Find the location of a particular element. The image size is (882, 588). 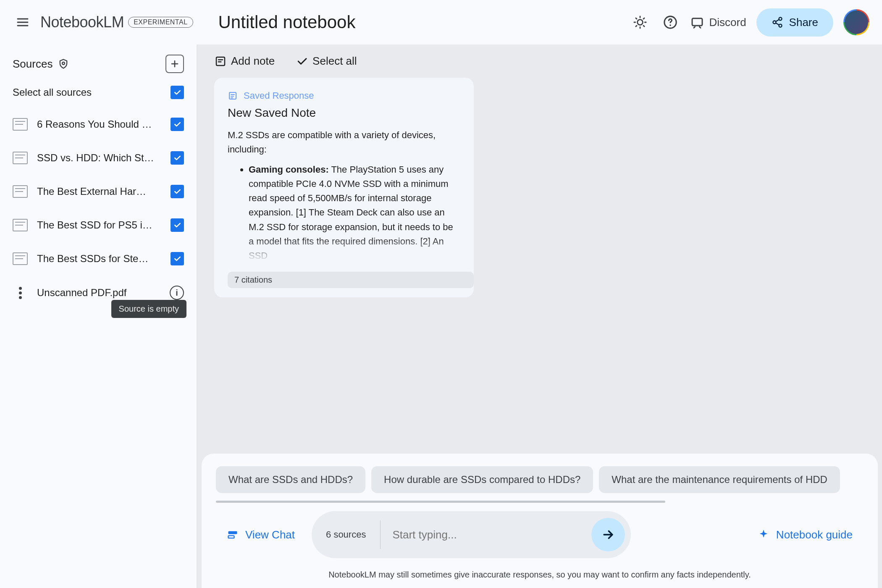

sparkle-icon is located at coordinates (764, 535).